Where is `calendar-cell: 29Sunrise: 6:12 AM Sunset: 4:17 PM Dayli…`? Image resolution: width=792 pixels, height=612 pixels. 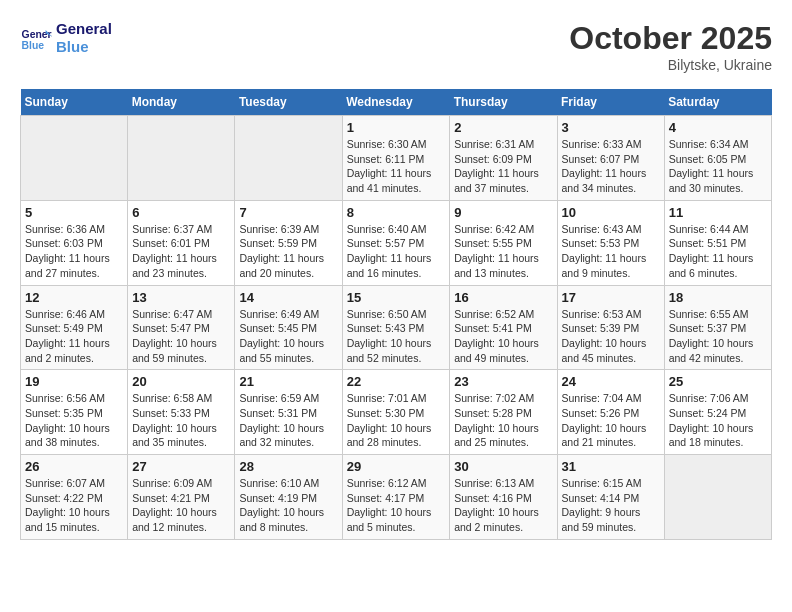
calendar-cell: 29Sunrise: 6:12 AM Sunset: 4:17 PM Dayli… is located at coordinates (396, 498).